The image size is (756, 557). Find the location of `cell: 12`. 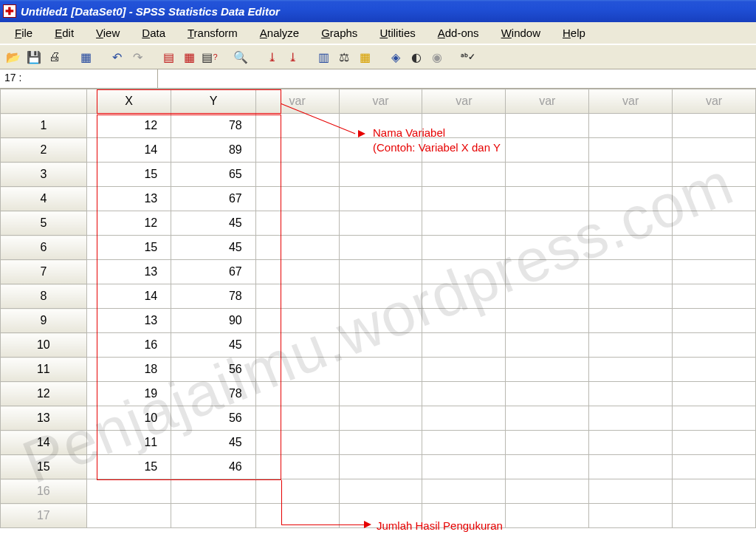

cell: 12 is located at coordinates (128, 126).